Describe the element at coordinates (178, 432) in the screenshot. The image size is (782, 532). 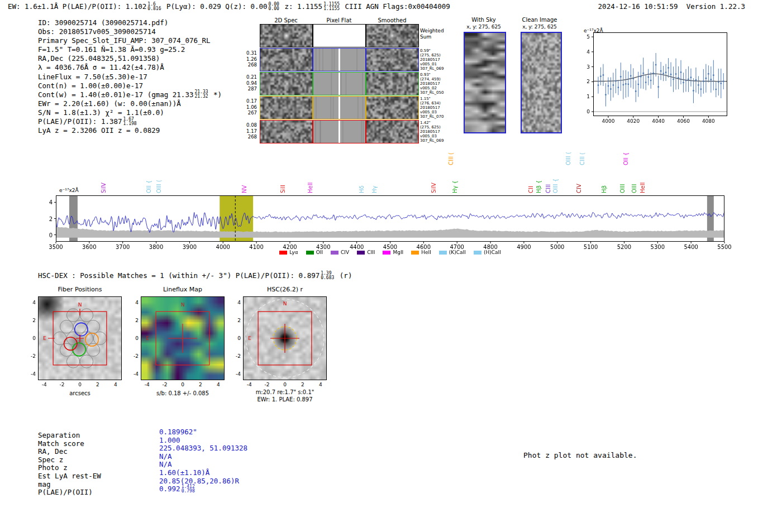
I see `match-table-value: 0.189962"` at that location.